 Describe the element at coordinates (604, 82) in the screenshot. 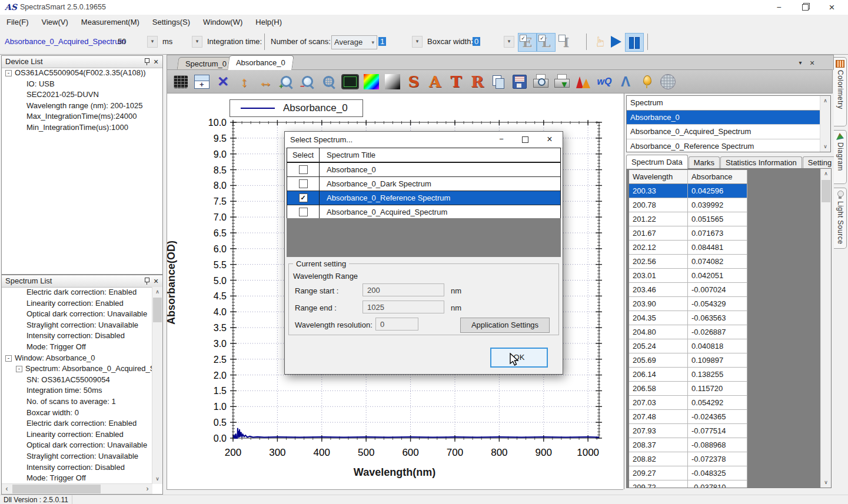

I see `wavelength-search-icon: wQ` at that location.